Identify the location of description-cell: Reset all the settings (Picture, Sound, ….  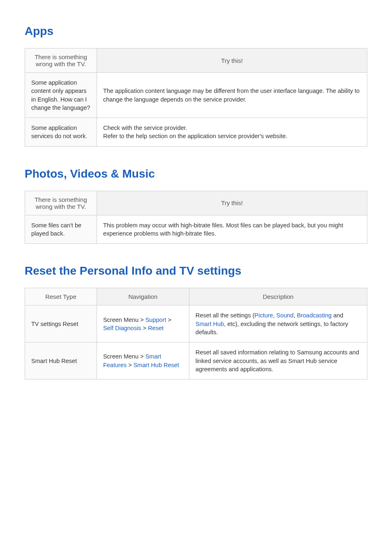
(278, 324).